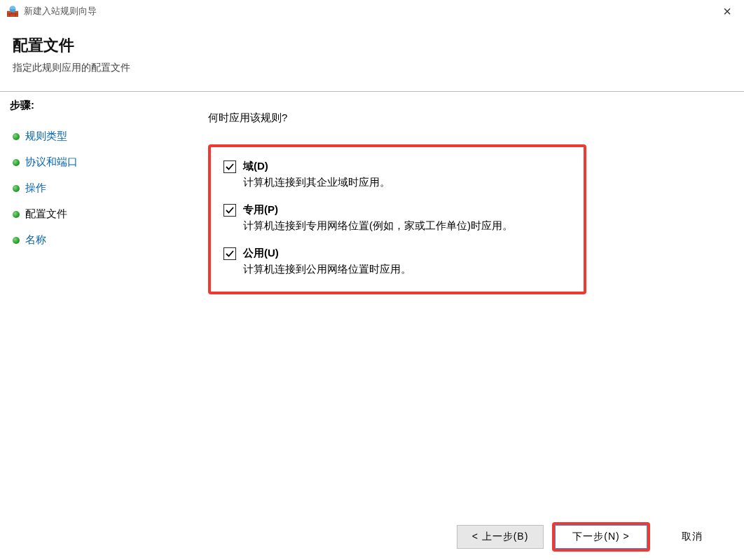 The height and width of the screenshot is (560, 744). Describe the element at coordinates (727, 11) in the screenshot. I see `close-icon: ×` at that location.